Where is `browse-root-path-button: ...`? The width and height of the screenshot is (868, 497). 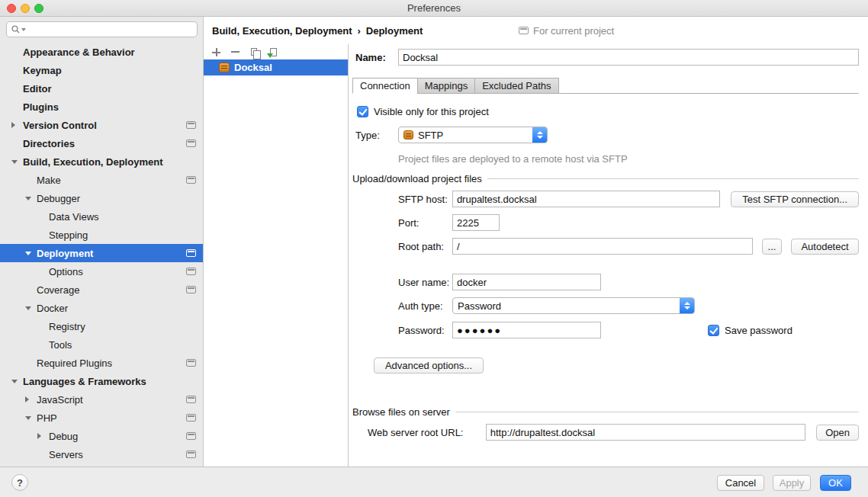
browse-root-path-button: ... is located at coordinates (772, 247).